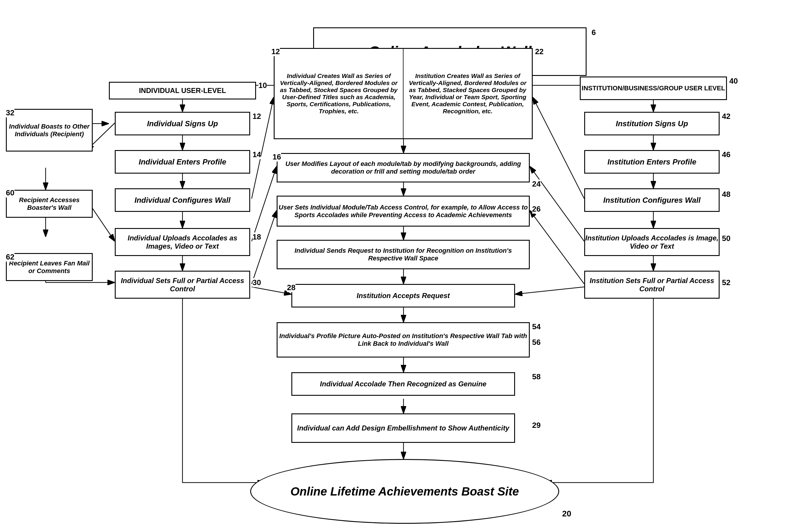 The width and height of the screenshot is (807, 532). What do you see at coordinates (183, 162) in the screenshot?
I see `individual-enters-profile-label: Individual Enters Profile` at bounding box center [183, 162].